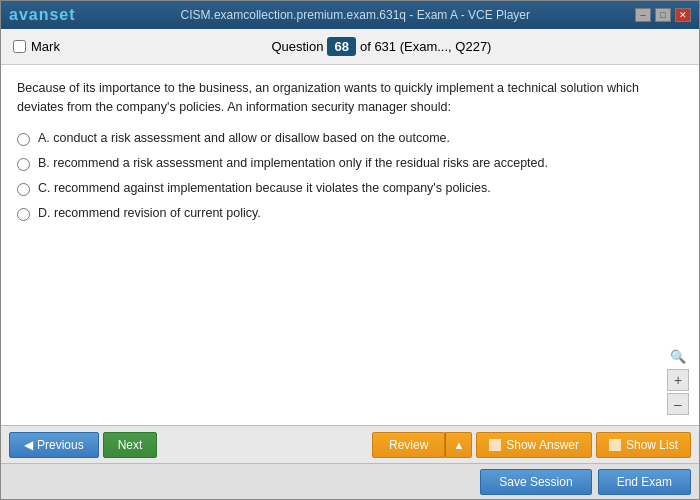  I want to click on next-button: Next, so click(130, 445).